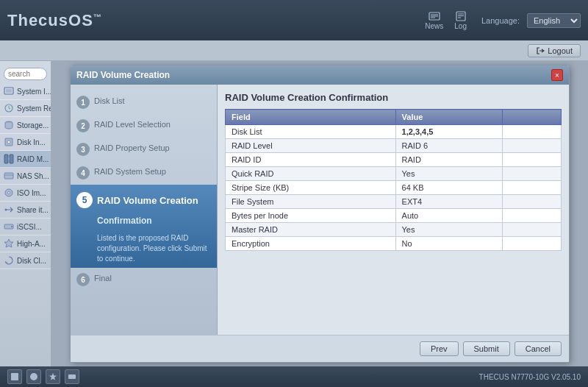 The width and height of the screenshot is (588, 387). What do you see at coordinates (9, 108) in the screenshot?
I see `systemre-icon` at bounding box center [9, 108].